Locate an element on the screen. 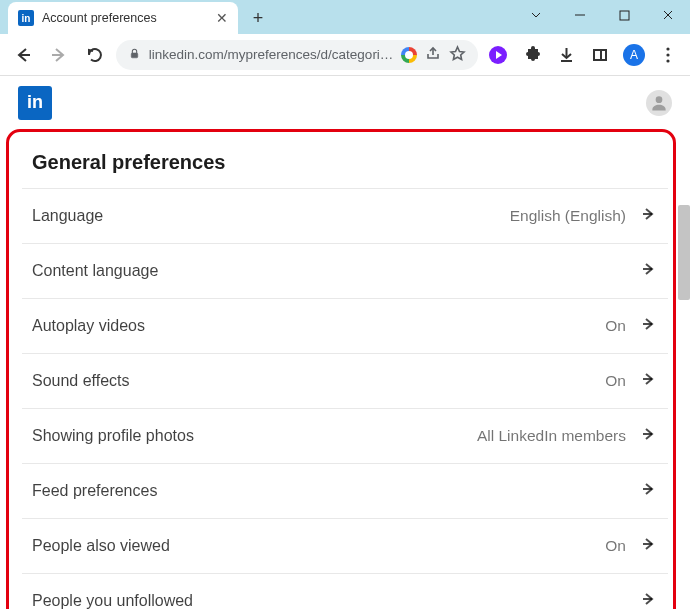  linkedin-favicon: in is located at coordinates (26, 18).